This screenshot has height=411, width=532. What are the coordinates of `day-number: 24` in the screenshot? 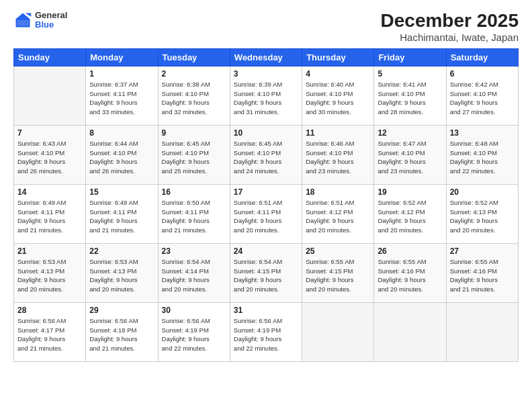 It's located at (266, 251).